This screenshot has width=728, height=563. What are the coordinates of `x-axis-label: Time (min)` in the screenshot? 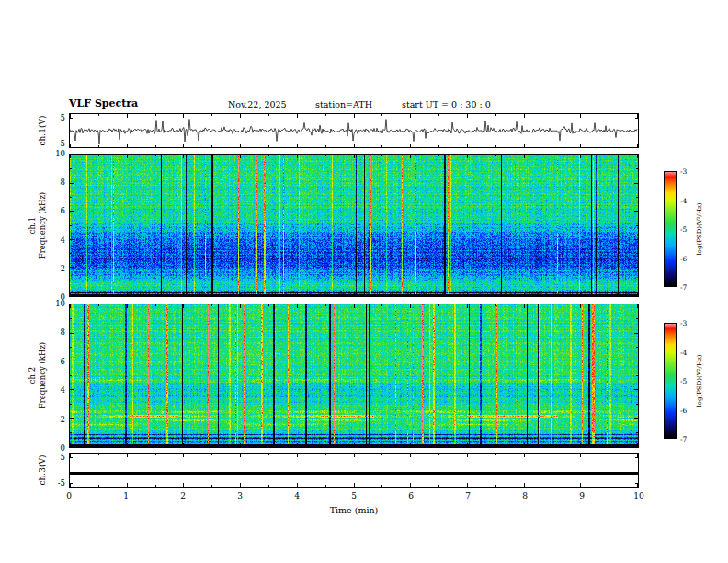 It's located at (355, 510).